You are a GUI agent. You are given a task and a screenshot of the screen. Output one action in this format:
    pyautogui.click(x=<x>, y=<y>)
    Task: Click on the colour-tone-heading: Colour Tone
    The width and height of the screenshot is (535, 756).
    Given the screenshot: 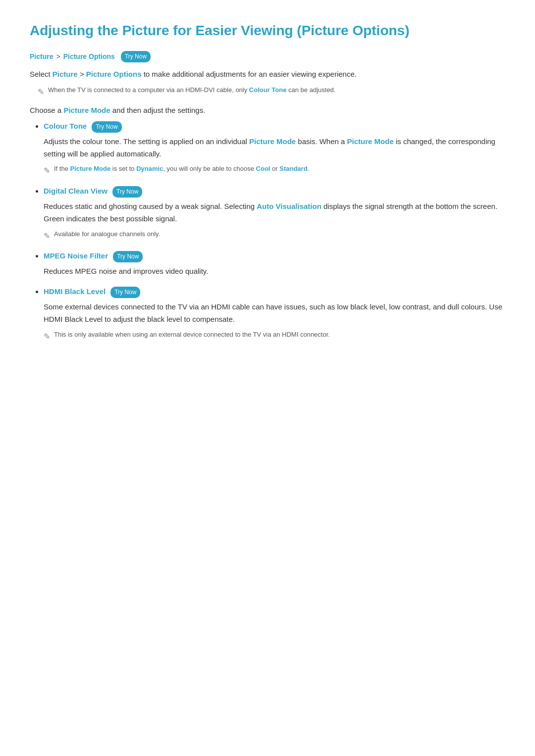 What is the action you would take?
    pyautogui.click(x=65, y=126)
    